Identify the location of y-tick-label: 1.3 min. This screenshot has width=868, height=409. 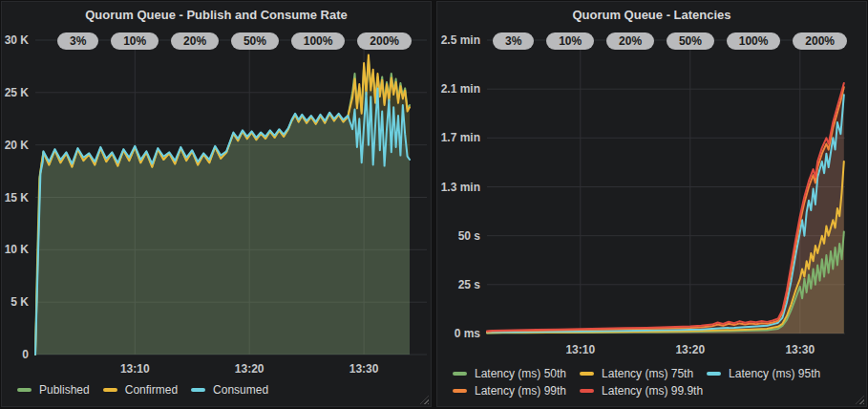
(460, 187).